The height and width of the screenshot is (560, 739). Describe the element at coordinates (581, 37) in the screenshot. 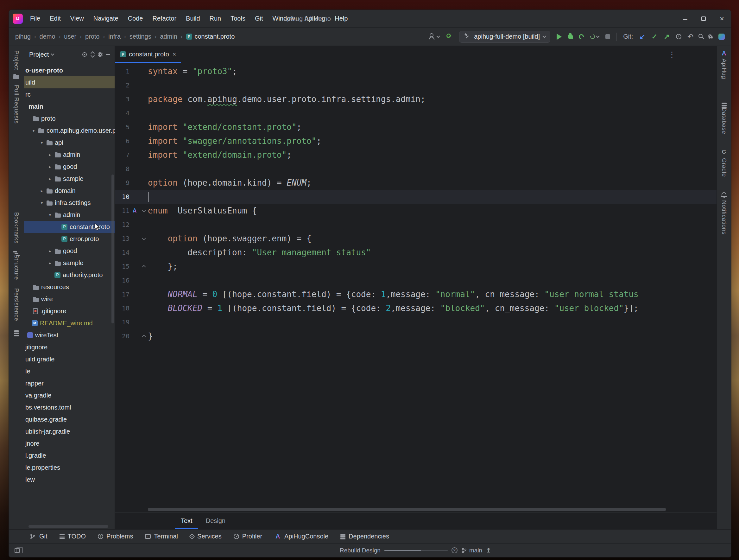

I see `profile-button` at that location.